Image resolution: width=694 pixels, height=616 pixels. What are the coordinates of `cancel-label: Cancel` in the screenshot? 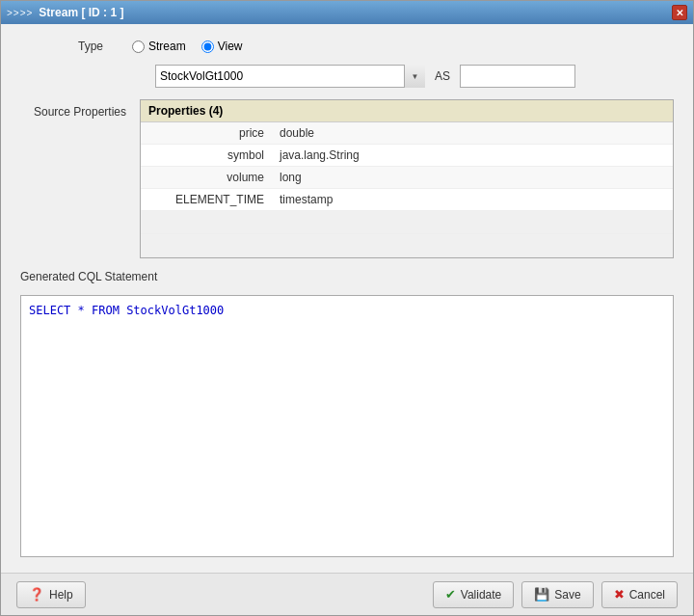 It's located at (648, 595).